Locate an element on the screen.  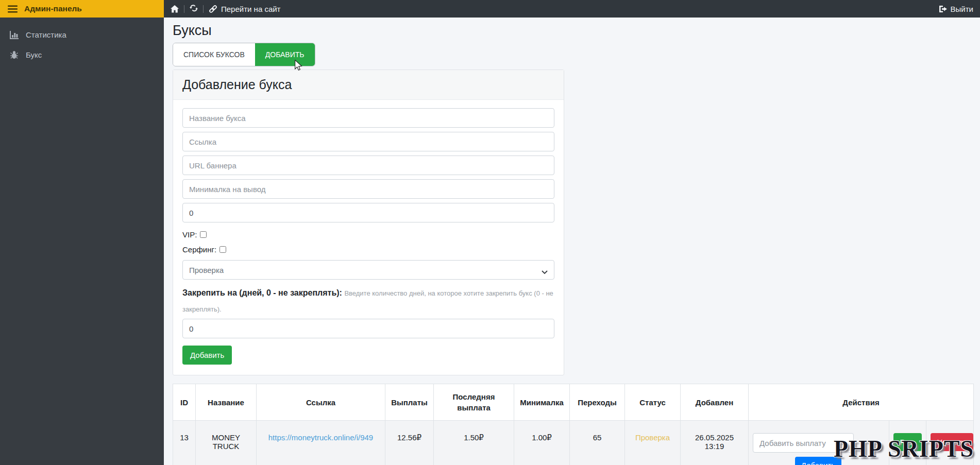
tab-buks-list: СПИСОК БУКСОВ is located at coordinates (214, 55).